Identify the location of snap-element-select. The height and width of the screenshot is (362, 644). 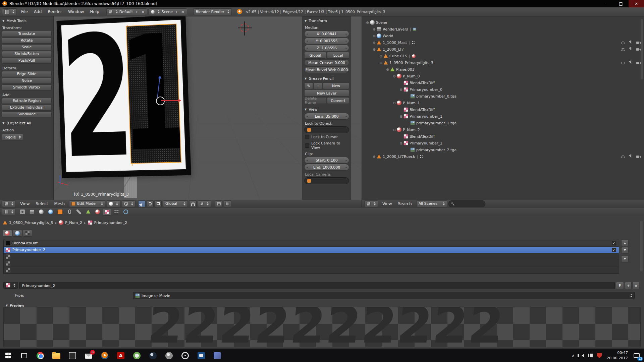
(205, 204).